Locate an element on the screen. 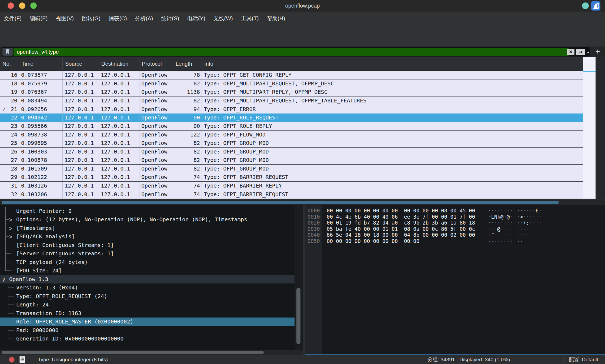  expert-info-indicator is located at coordinates (12, 360).